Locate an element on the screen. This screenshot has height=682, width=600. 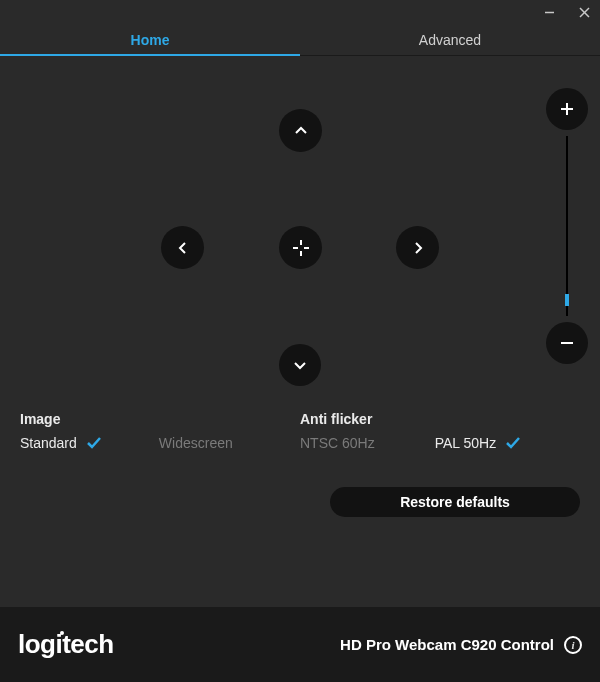
zoom-slider-handle is located at coordinates (567, 300).